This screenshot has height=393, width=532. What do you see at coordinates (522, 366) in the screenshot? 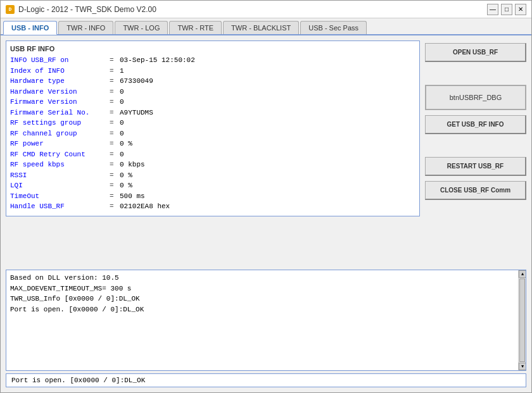
I see `scroll-down-button: ▼` at bounding box center [522, 366].